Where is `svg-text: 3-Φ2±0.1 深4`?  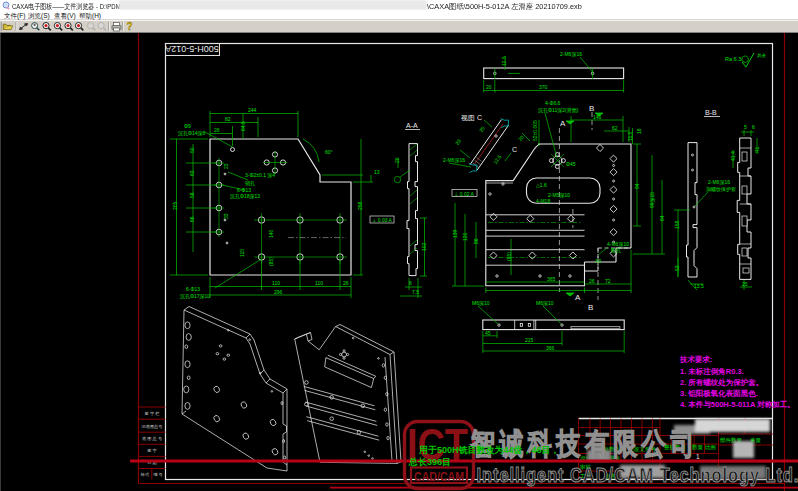 svg-text: 3-Φ2±0.1 深4 is located at coordinates (260, 176).